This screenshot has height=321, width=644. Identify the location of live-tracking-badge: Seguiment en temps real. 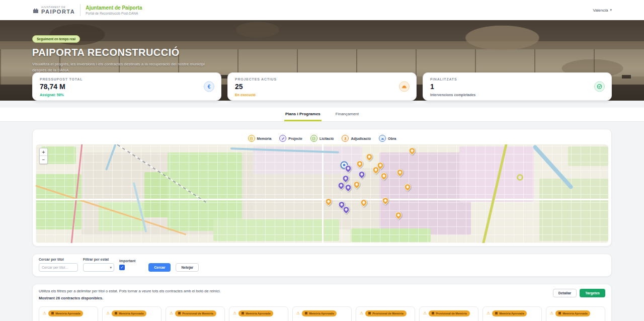
(56, 39).